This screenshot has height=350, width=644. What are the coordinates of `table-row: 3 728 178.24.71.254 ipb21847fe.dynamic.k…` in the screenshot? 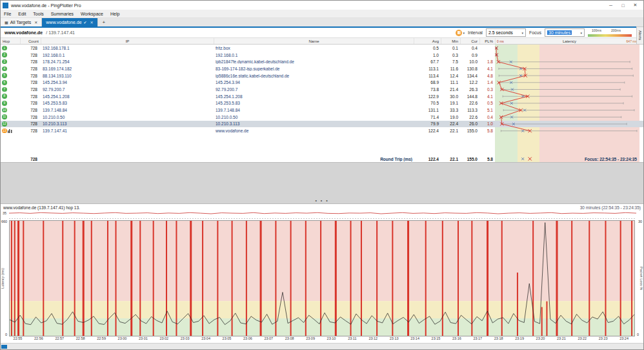 It's located at (322, 62).